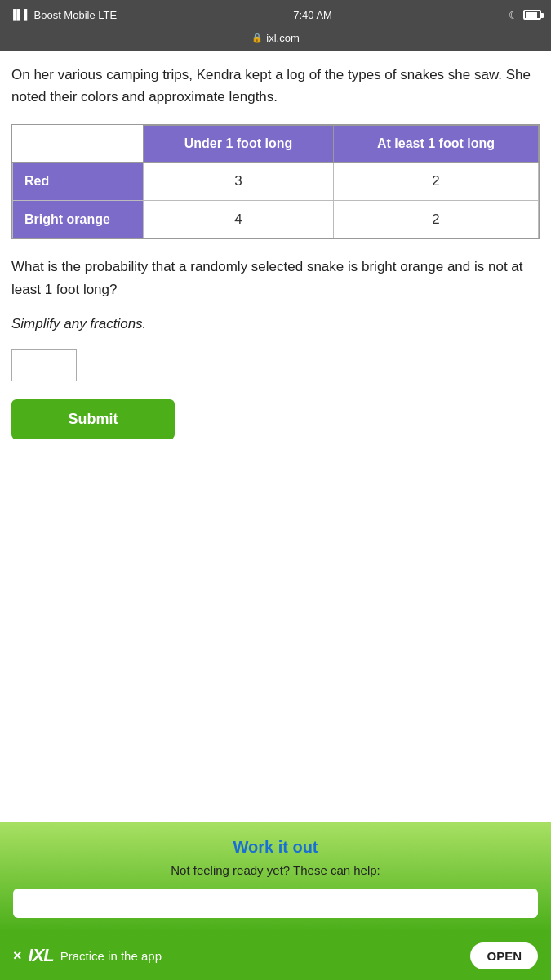 This screenshot has height=980, width=551. I want to click on lock-icon: 🔒, so click(257, 38).